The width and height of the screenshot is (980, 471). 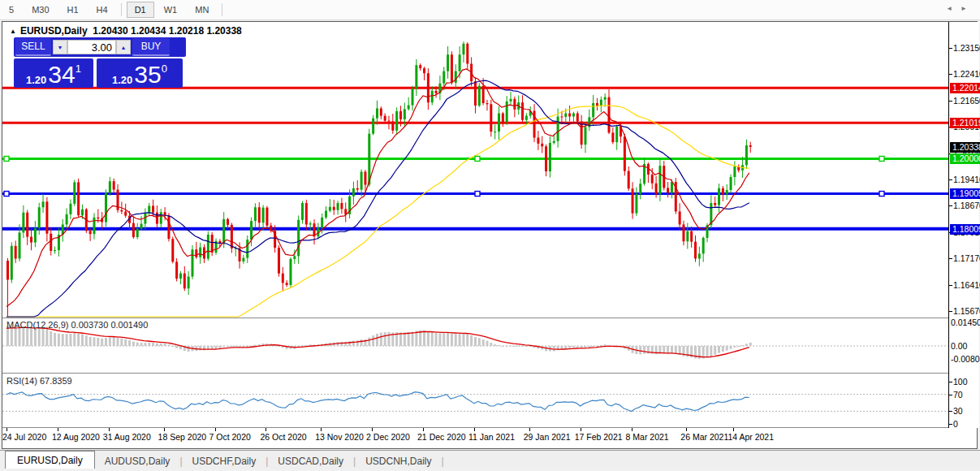 What do you see at coordinates (41, 10) in the screenshot?
I see `timeframe-m30: M30` at bounding box center [41, 10].